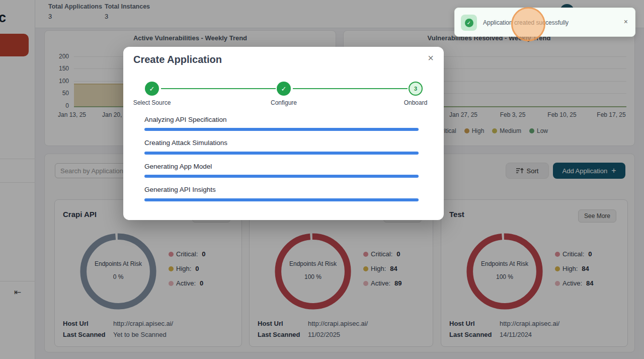 This screenshot has height=359, width=644. What do you see at coordinates (284, 89) in the screenshot?
I see `step-configure-indicator: ✓` at bounding box center [284, 89].